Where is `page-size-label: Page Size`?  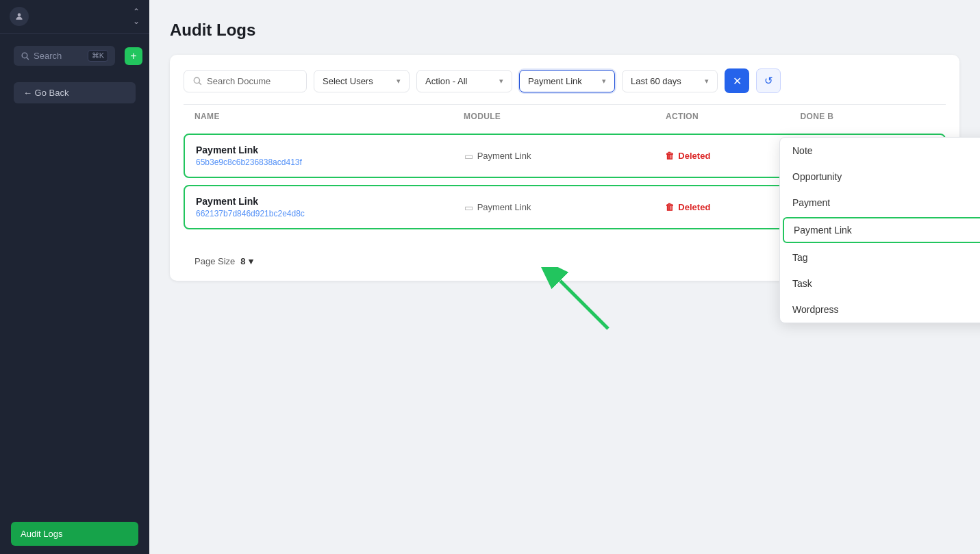 page-size-label: Page Size is located at coordinates (215, 262).